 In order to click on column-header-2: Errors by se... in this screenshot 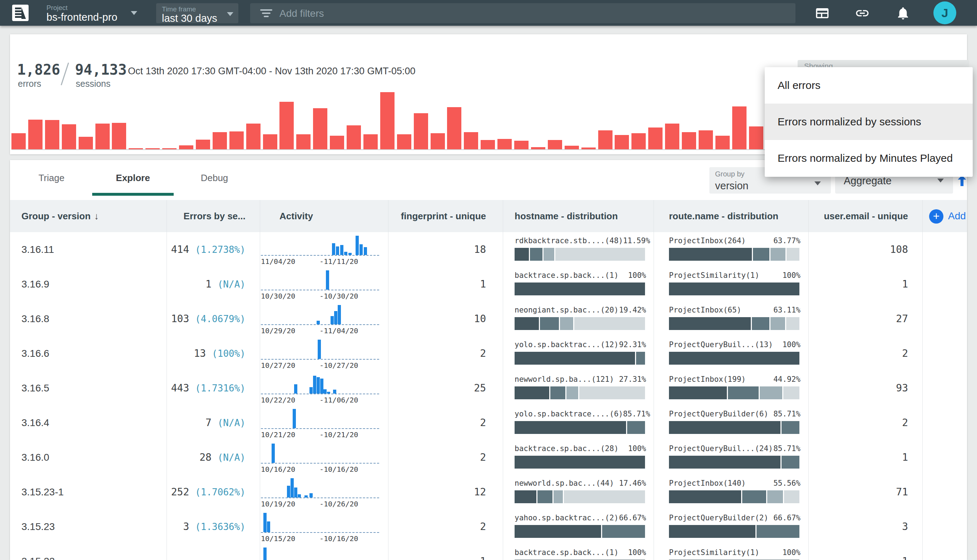, I will do `click(213, 216)`.